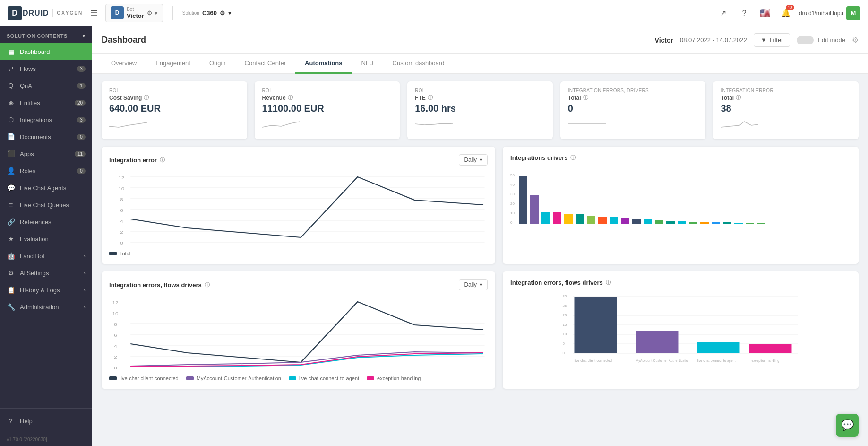  Describe the element at coordinates (15, 13) in the screenshot. I see `druid-d-icon: D` at that location.